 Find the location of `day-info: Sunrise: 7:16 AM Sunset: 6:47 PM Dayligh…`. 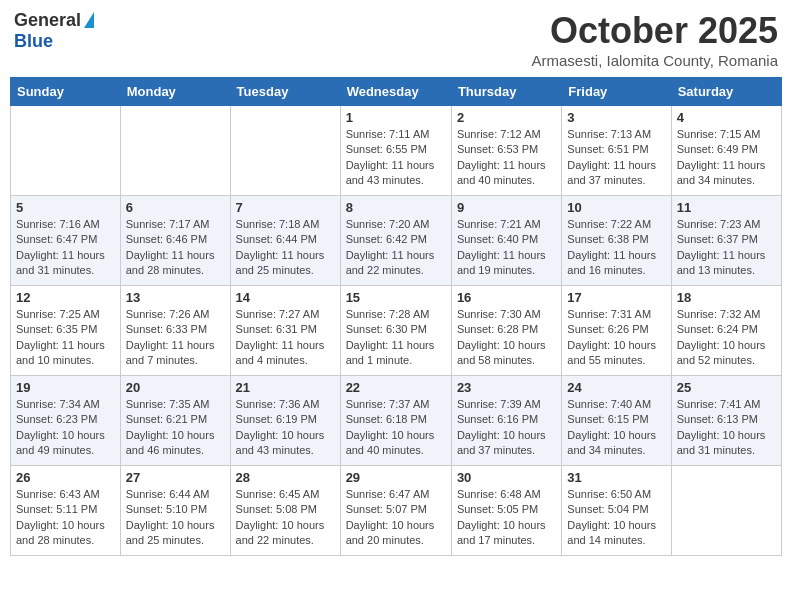

day-info: Sunrise: 7:16 AM Sunset: 6:47 PM Dayligh… is located at coordinates (66, 248).